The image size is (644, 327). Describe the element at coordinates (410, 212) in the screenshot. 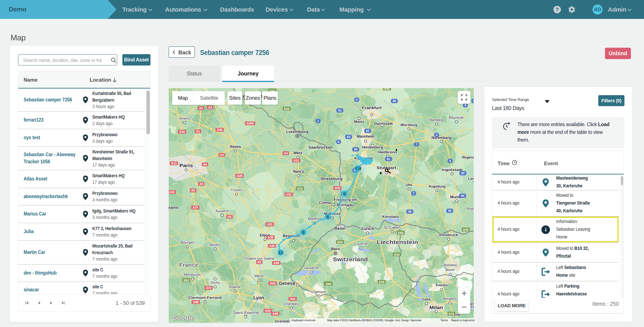

I see `svg-text: 96` at that location.